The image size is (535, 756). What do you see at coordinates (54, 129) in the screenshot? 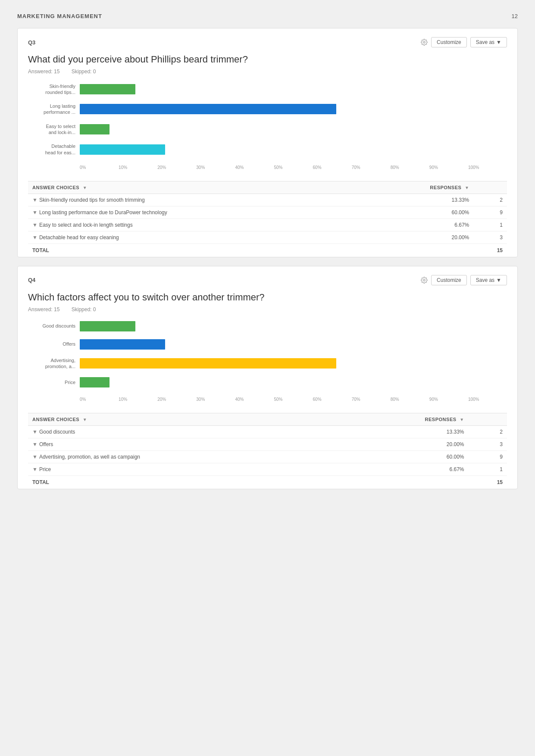
I see `bar-label: Easy to select and lock-in...` at bounding box center [54, 129].